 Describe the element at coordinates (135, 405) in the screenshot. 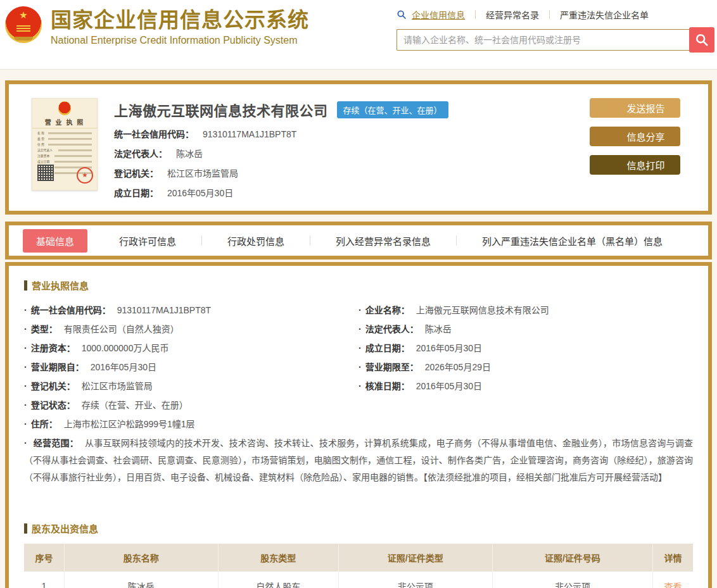

I see `field-value: 存续（在营、开业、在册）` at that location.